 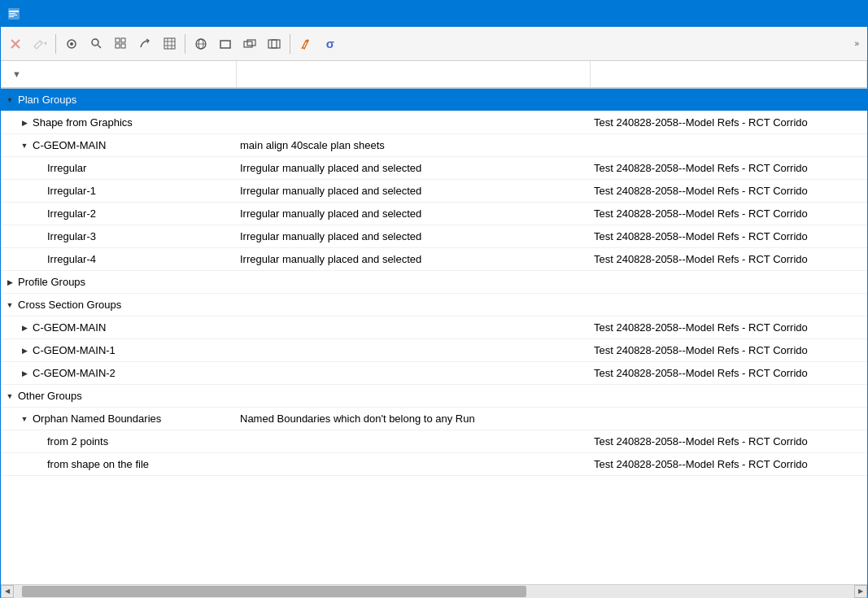 What do you see at coordinates (861, 591) in the screenshot?
I see `scroll-right-btn: ▶` at bounding box center [861, 591].